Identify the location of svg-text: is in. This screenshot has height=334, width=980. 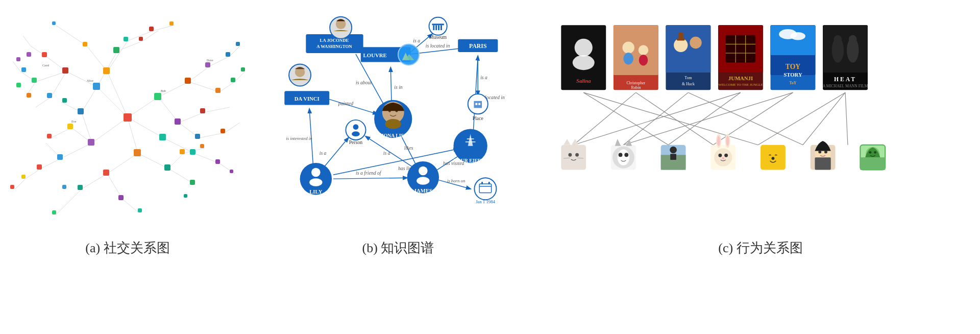
(398, 87).